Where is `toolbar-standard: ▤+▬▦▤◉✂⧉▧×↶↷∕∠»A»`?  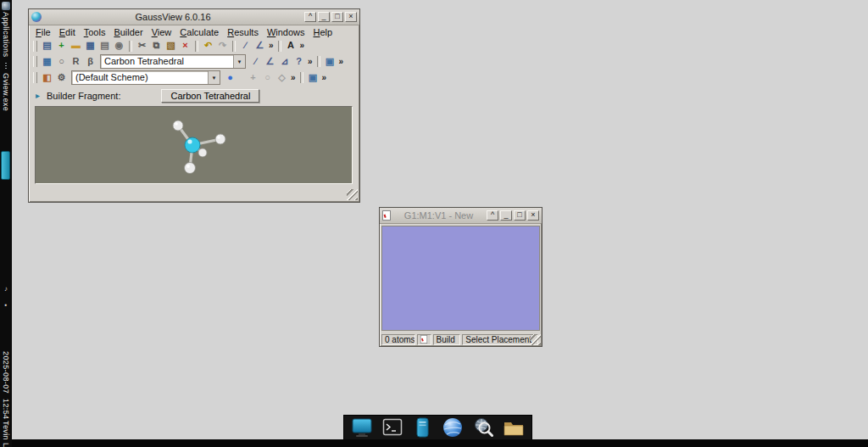
toolbar-standard: ▤+▬▦▤◉✂⧉▧×↶↷∕∠»A» is located at coordinates (194, 46).